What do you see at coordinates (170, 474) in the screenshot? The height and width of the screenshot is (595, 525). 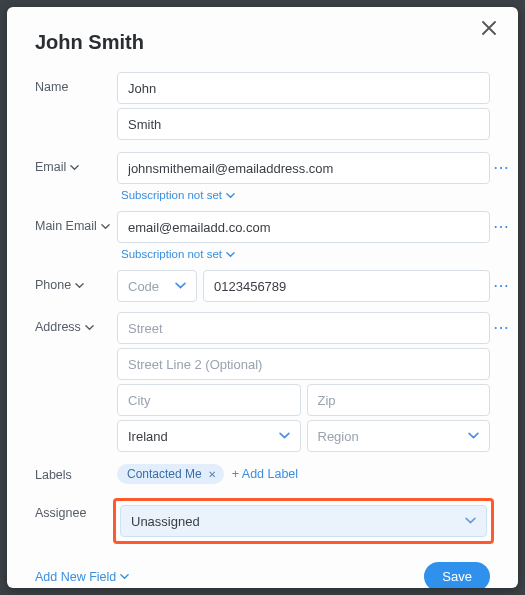 I see `label-chip: Contacted Me ✕` at bounding box center [170, 474].